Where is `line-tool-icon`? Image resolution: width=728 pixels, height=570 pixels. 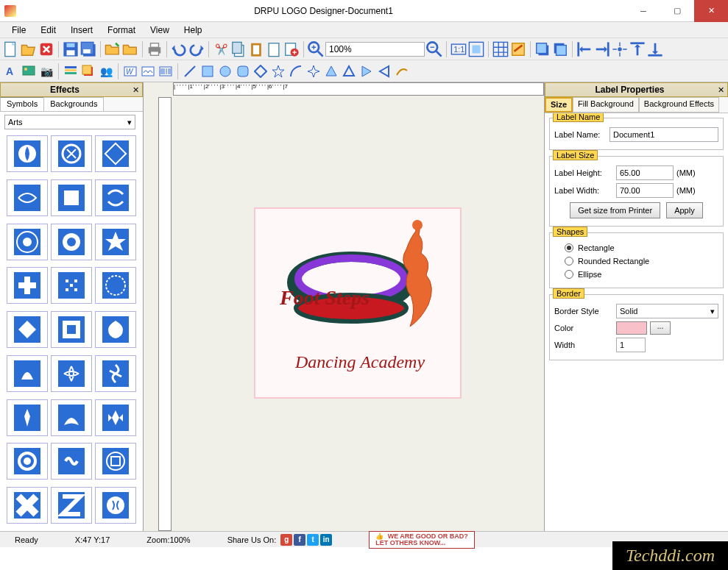
line-tool-icon is located at coordinates (190, 71).